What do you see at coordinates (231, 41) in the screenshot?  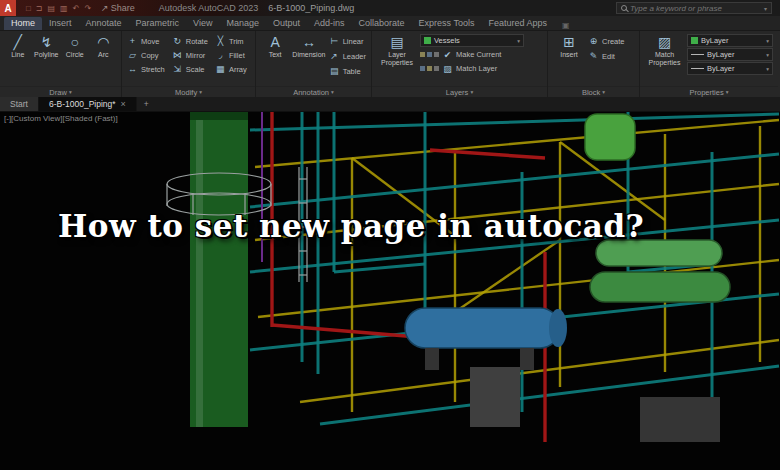 I see `trim-tool: ╳ Trim` at bounding box center [231, 41].